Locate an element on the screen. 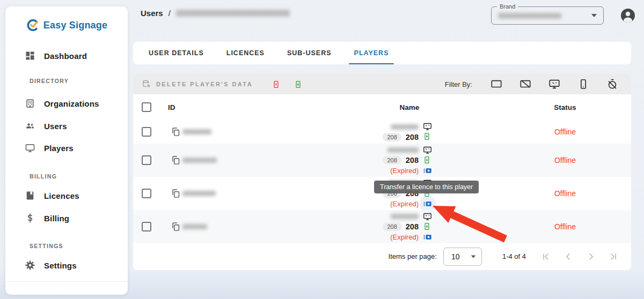  tab-players: PLAYERS is located at coordinates (371, 53).